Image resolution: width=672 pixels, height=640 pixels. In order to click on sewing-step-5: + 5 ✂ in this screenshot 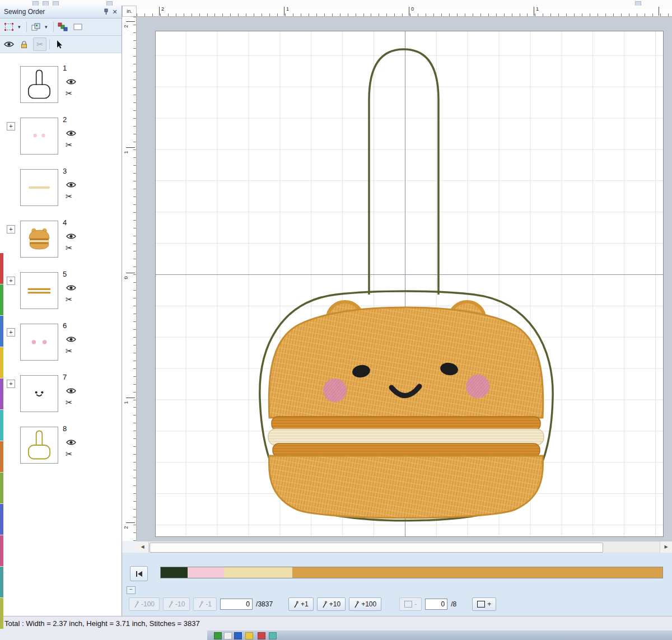, I will do `click(60, 291)`.